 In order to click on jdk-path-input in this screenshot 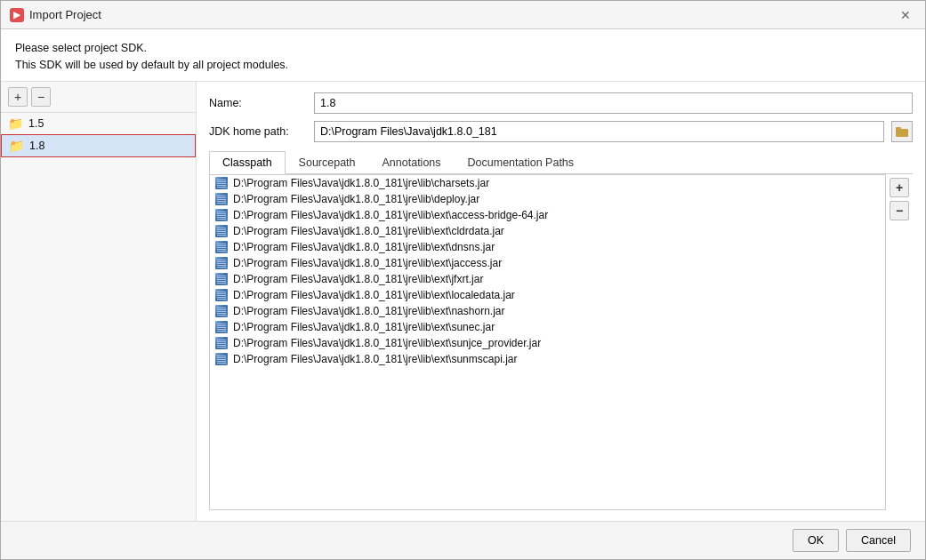, I will do `click(600, 132)`.